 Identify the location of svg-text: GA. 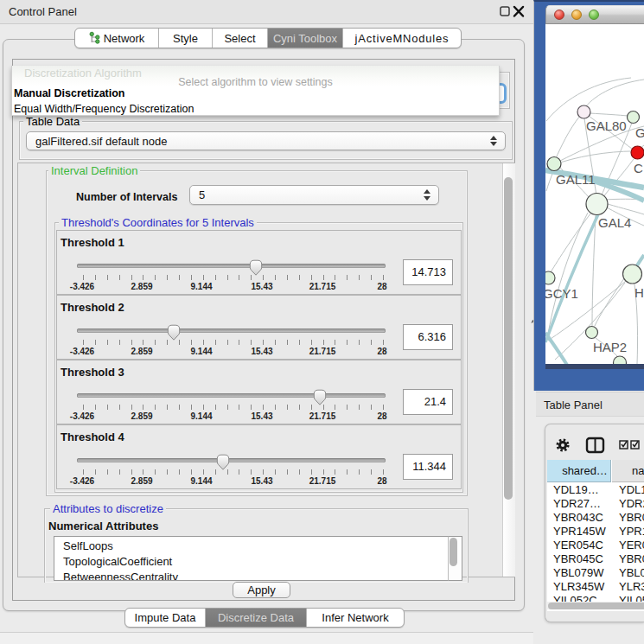
(640, 133).